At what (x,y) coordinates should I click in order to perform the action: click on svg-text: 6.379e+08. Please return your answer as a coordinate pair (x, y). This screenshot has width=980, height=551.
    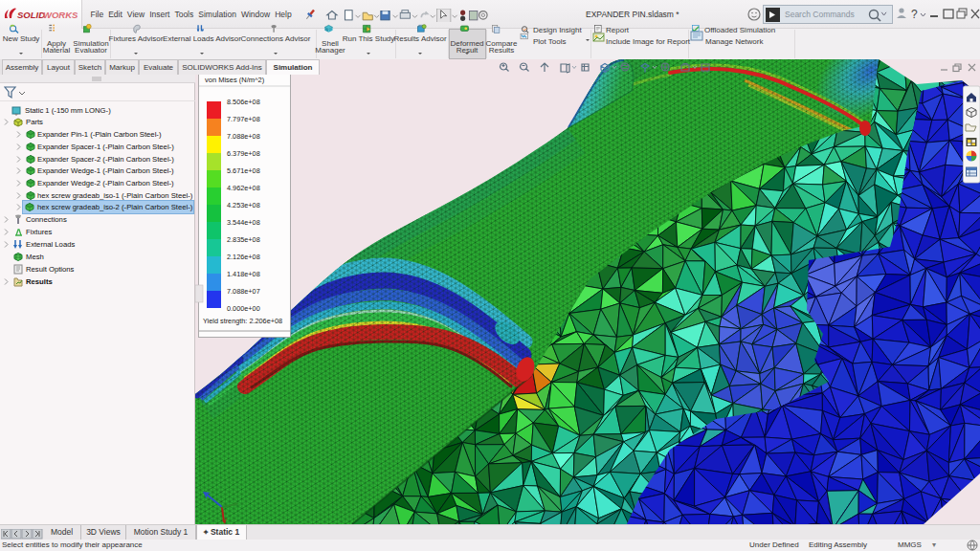
    Looking at the image, I should click on (243, 153).